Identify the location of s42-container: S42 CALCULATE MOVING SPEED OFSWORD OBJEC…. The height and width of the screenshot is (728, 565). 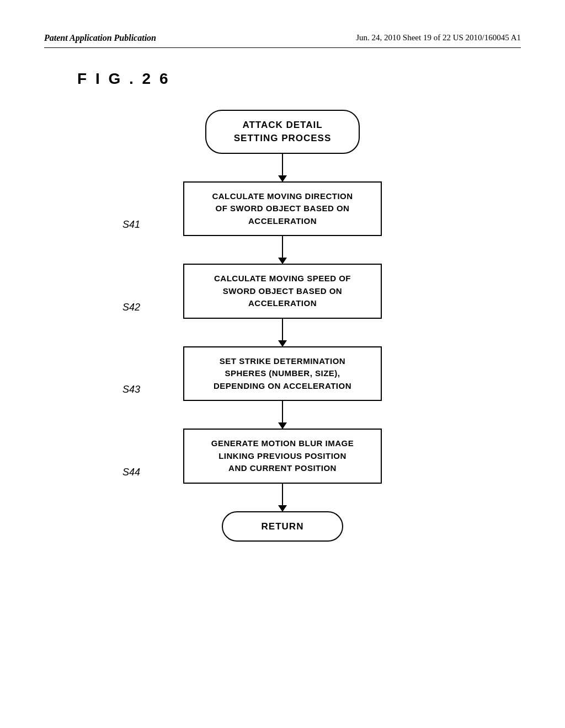
(282, 291).